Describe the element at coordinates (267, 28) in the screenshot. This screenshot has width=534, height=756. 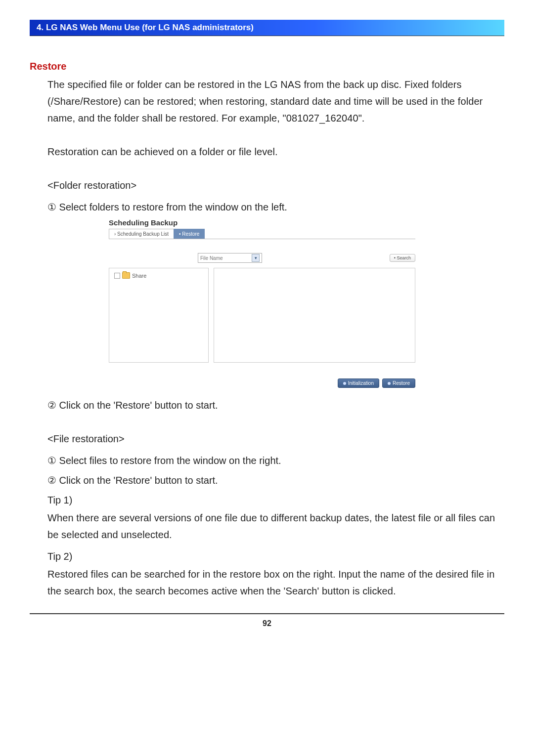
I see `chapter-header: 4. LG NAS Web Menu Use (for LG NAS admin…` at that location.